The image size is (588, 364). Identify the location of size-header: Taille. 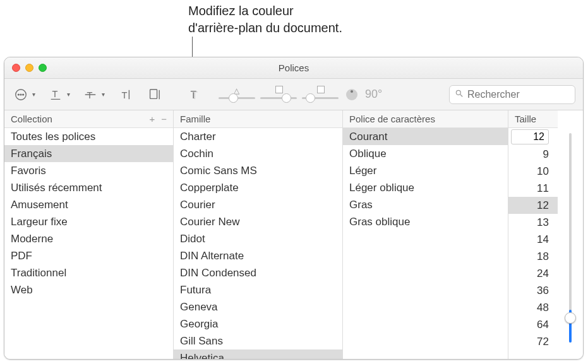
(533, 119).